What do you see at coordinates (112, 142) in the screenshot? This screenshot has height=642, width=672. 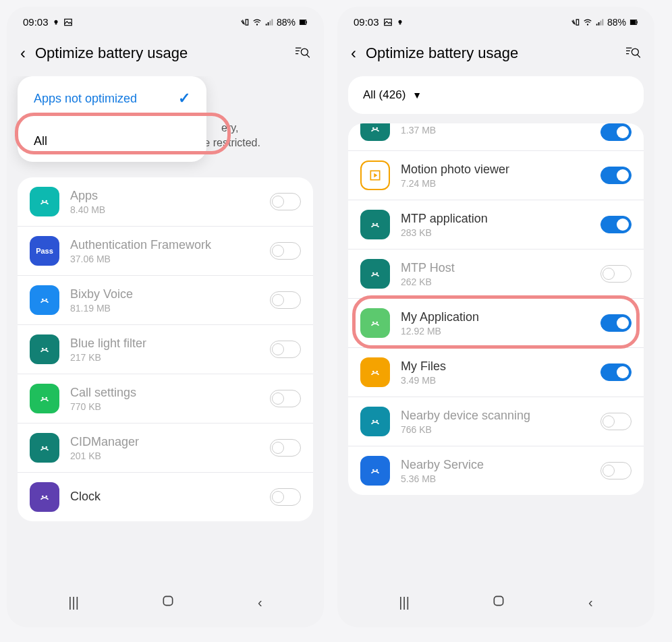 I see `dropdown-option-all: All` at bounding box center [112, 142].